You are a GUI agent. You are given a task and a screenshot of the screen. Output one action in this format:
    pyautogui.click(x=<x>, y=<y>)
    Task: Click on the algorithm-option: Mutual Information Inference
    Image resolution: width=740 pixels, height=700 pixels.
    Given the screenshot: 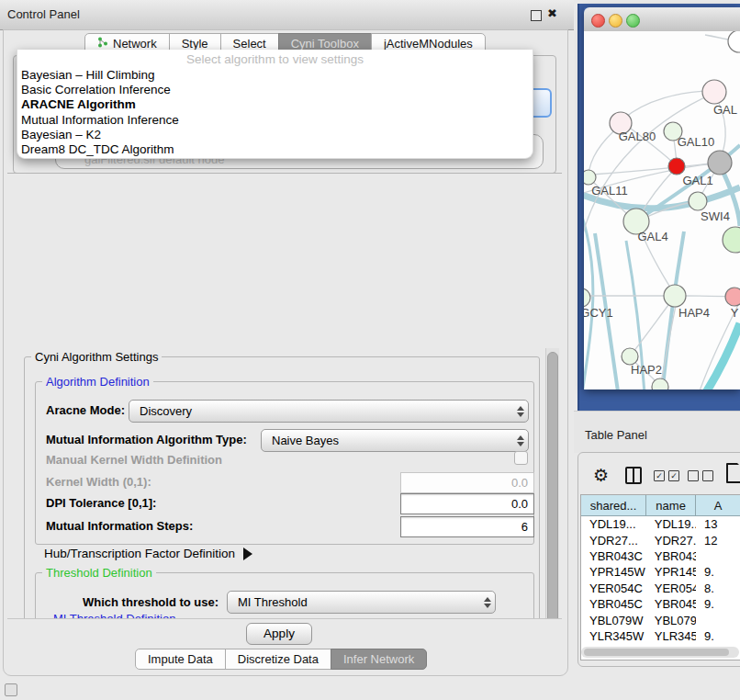 What is the action you would take?
    pyautogui.click(x=275, y=120)
    